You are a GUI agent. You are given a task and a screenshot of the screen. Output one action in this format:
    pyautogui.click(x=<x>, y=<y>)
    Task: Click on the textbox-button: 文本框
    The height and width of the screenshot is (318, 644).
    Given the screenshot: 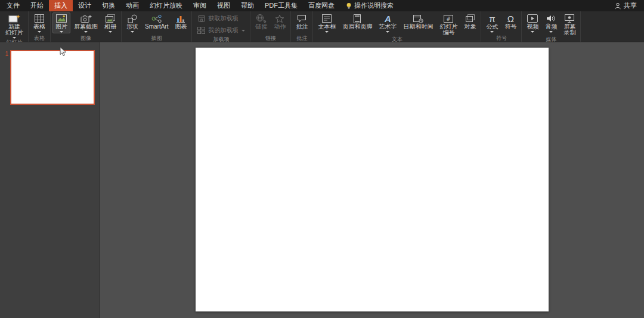 What is the action you would take?
    pyautogui.click(x=327, y=23)
    